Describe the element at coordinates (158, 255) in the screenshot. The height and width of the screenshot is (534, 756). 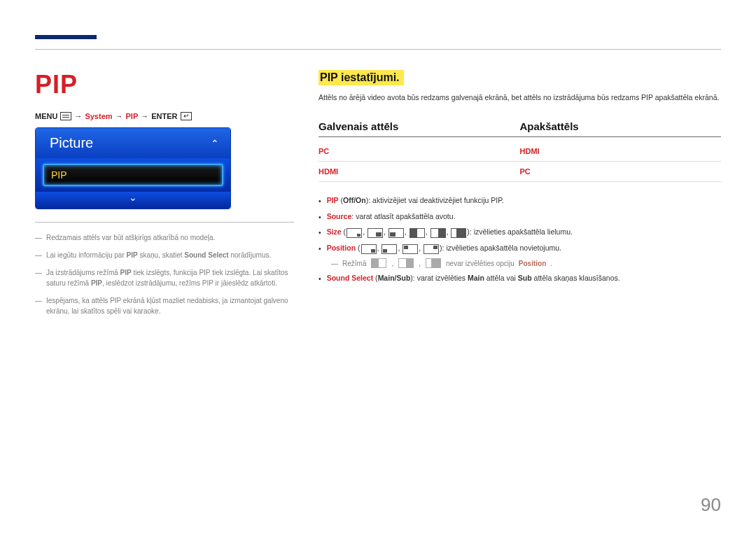
I see `note-text: Lai iegūtu informāciju par PIP skaņu, sk…` at that location.